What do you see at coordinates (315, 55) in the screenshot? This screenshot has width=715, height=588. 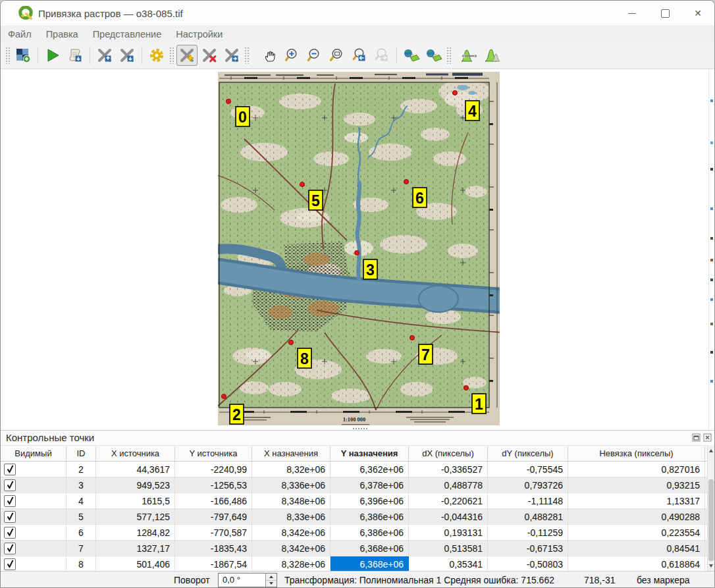 I see `zoom-out-button` at bounding box center [315, 55].